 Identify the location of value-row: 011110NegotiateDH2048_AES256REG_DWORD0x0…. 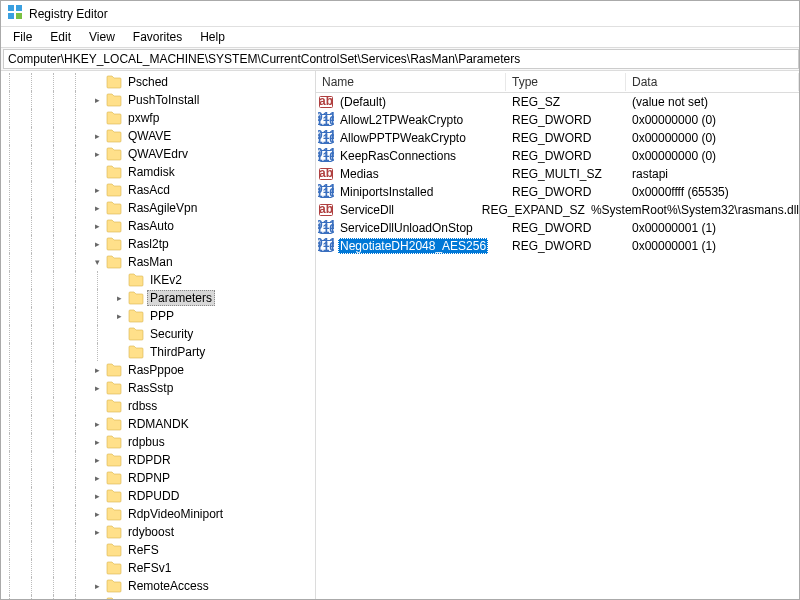
(558, 246).